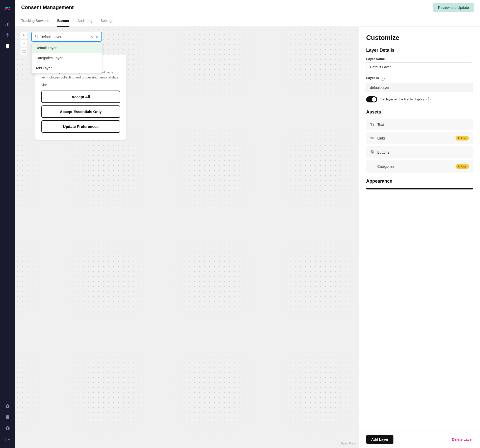 Image resolution: width=480 pixels, height=448 pixels. What do you see at coordinates (8, 428) in the screenshot?
I see `help-icon` at bounding box center [8, 428].